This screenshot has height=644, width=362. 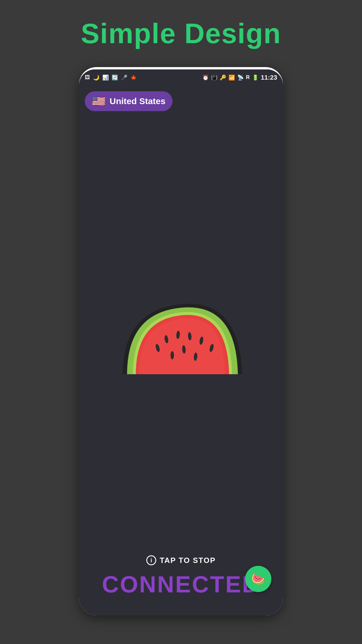 What do you see at coordinates (240, 78) in the screenshot?
I see `status-bar-right: ⏰ 📳 🔑 📶 📡 R 🔋 11:23` at bounding box center [240, 78].